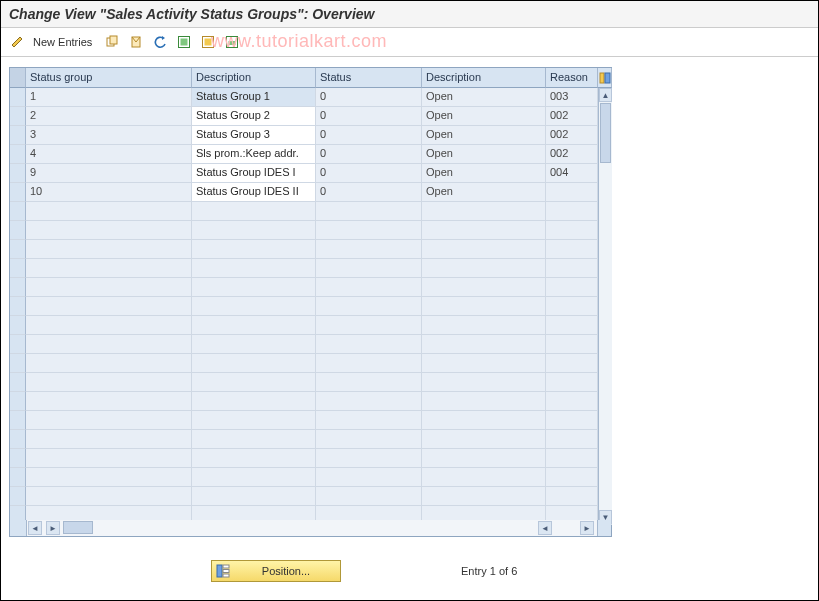 This screenshot has width=819, height=601. What do you see at coordinates (369, 78) in the screenshot?
I see `col-header-status: Status` at bounding box center [369, 78].